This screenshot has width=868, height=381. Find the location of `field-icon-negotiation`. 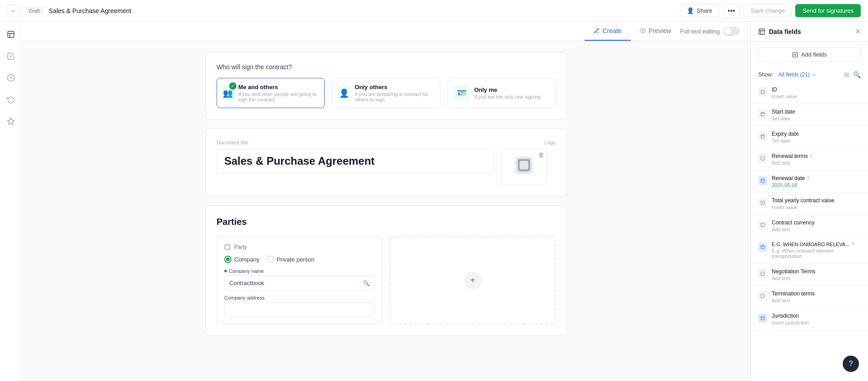

field-icon-negotiation is located at coordinates (763, 274).